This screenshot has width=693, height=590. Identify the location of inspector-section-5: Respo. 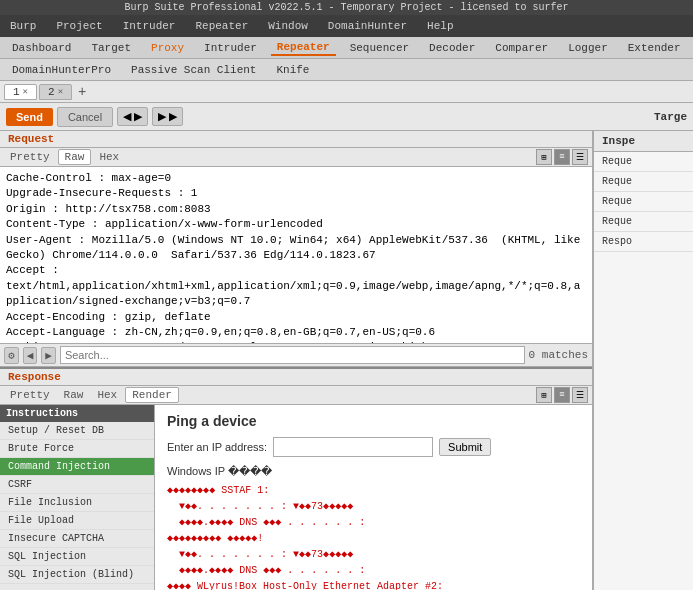
(644, 242).